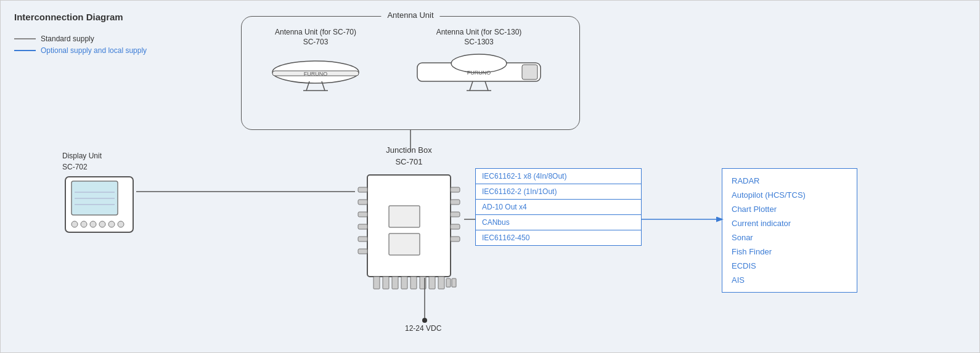  What do you see at coordinates (423, 328) in the screenshot?
I see `power-label-text: 12-24 VDC` at bounding box center [423, 328].